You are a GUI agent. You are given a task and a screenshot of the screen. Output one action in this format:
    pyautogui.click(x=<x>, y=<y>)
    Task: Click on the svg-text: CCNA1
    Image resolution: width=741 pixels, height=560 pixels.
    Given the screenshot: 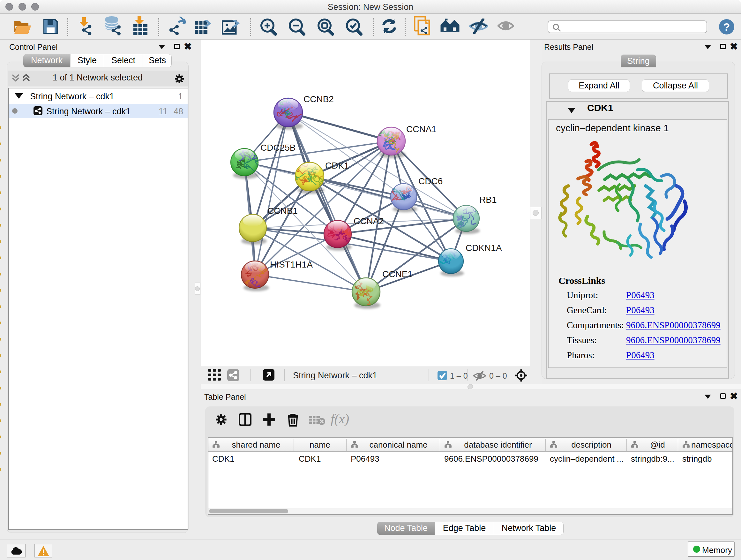 What is the action you would take?
    pyautogui.click(x=421, y=129)
    